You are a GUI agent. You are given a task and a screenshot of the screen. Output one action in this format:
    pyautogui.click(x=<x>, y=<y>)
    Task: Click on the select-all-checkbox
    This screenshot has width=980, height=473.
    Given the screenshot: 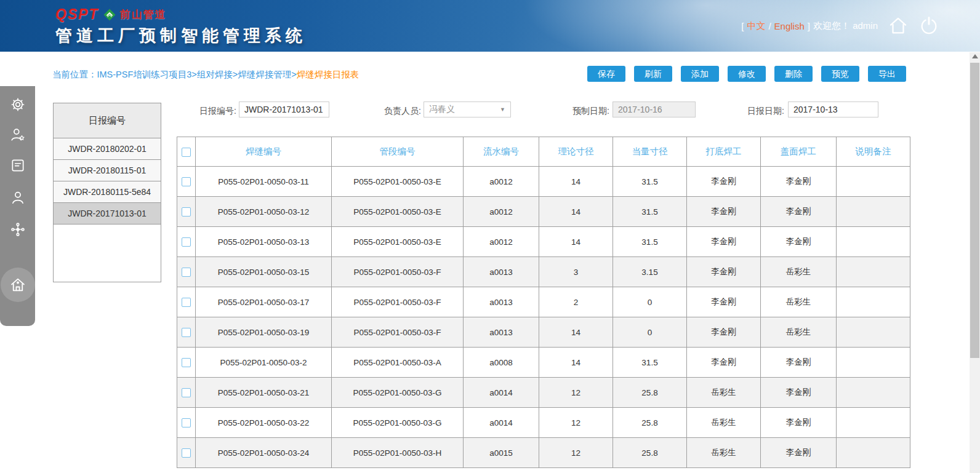 What is the action you would take?
    pyautogui.click(x=186, y=153)
    